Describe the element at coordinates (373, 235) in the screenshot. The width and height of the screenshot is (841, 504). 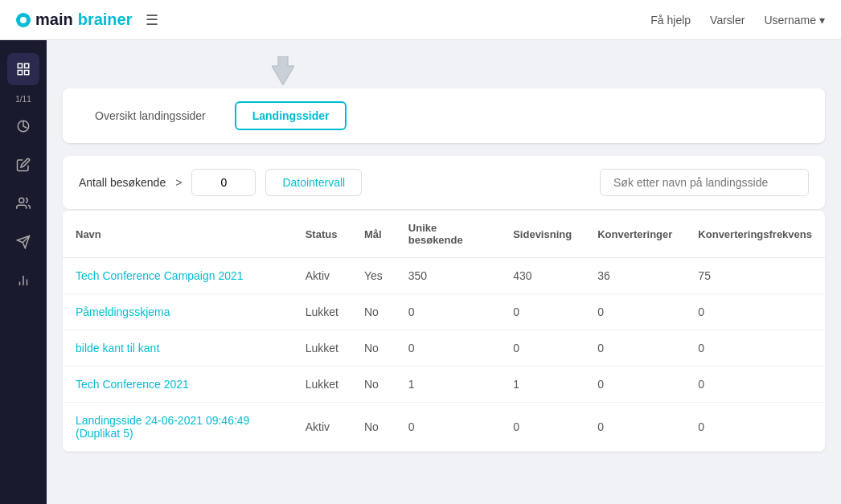
I see `col-maal: Mål` at that location.